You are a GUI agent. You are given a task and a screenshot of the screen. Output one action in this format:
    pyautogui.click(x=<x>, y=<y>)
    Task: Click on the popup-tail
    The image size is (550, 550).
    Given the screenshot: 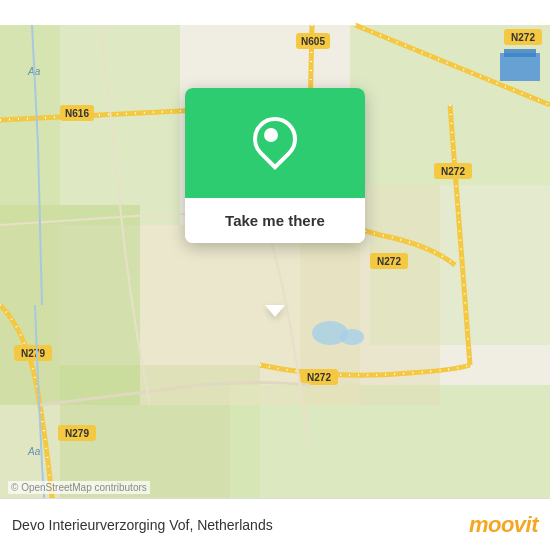 What is the action you would take?
    pyautogui.click(x=275, y=311)
    